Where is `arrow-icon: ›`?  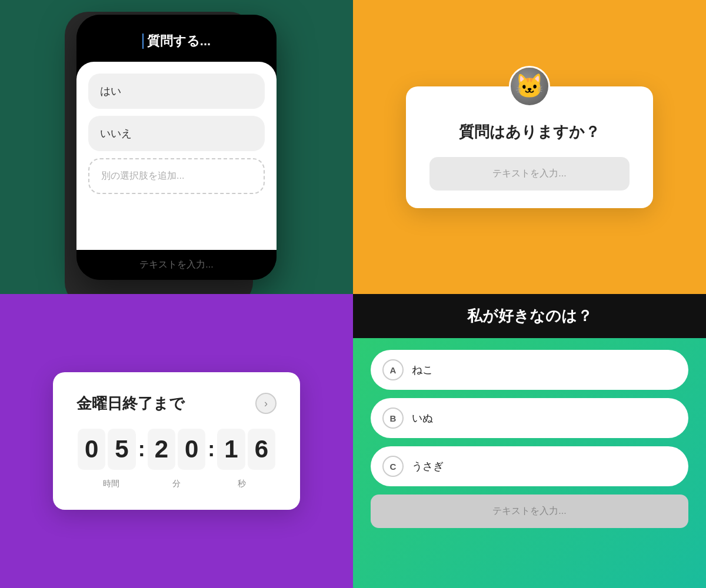 arrow-icon: › is located at coordinates (266, 403).